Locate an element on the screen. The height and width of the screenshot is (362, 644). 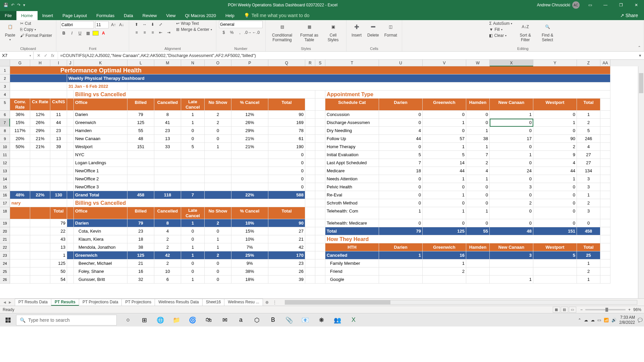
cell: 5 is located at coordinates (444, 155).